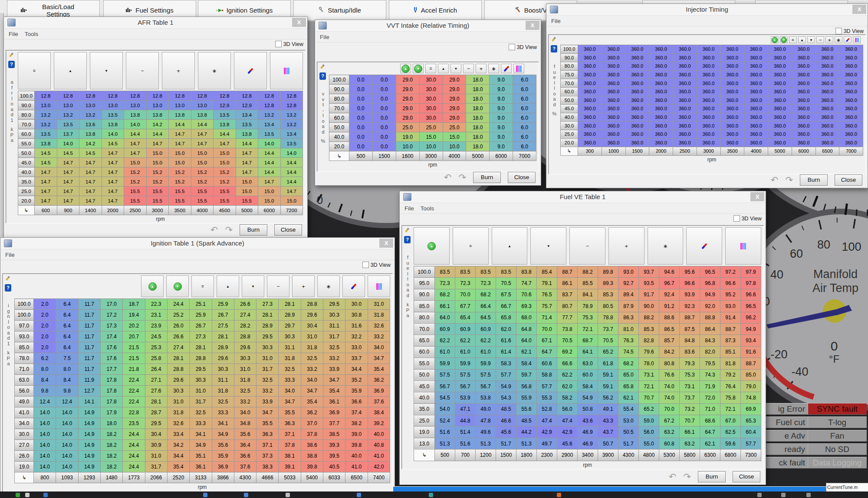  Describe the element at coordinates (178, 348) in the screenshot. I see `table-cell: 27.4` at that location.